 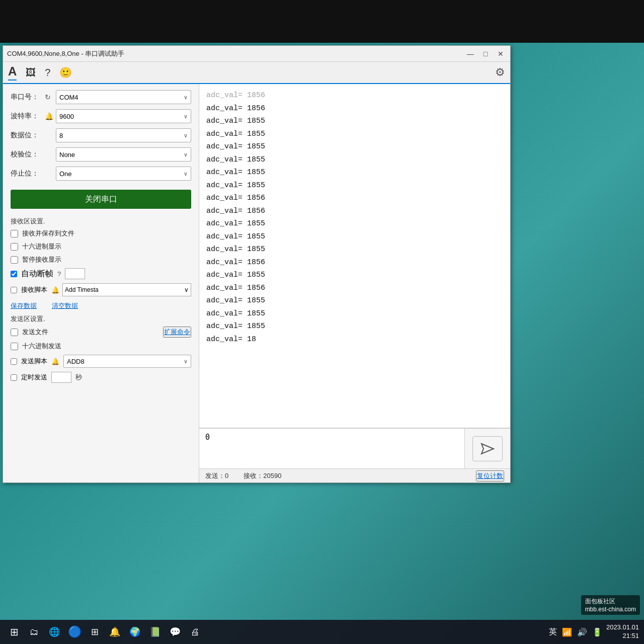 I want to click on send-settings-title: 发送区设置., so click(x=101, y=319).